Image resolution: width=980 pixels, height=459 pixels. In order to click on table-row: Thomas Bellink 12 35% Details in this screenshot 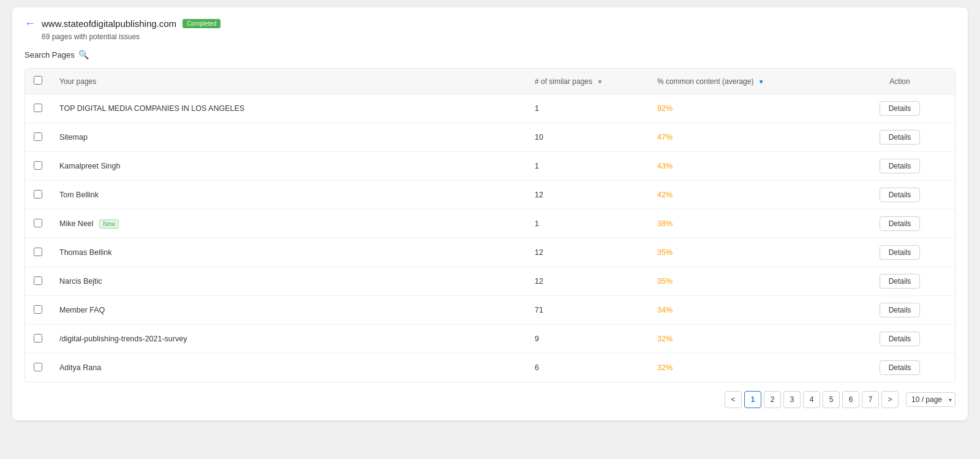, I will do `click(490, 252)`.